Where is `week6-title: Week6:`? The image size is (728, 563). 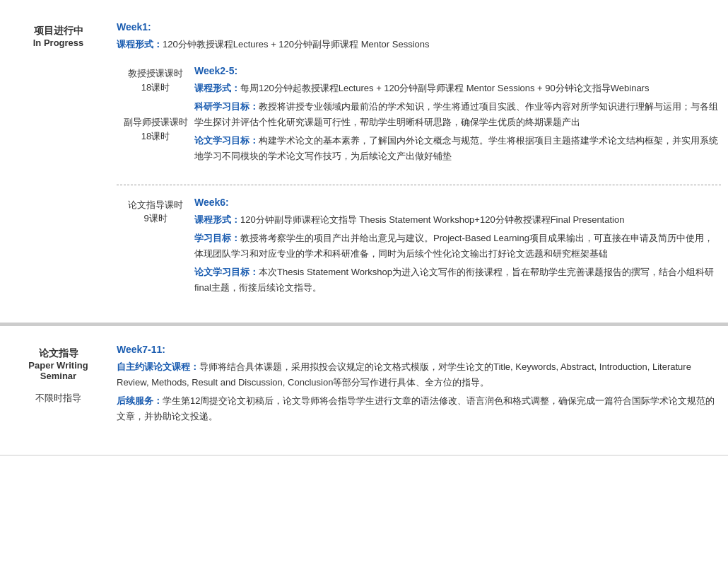
week6-title: Week6: is located at coordinates (458, 202).